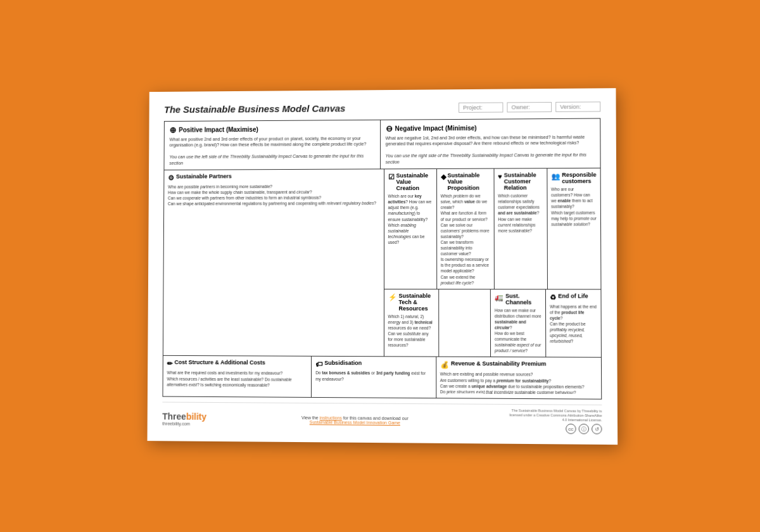  I want to click on sustainable-partners-text: Who are possible partners in becoming mo…, so click(274, 195).